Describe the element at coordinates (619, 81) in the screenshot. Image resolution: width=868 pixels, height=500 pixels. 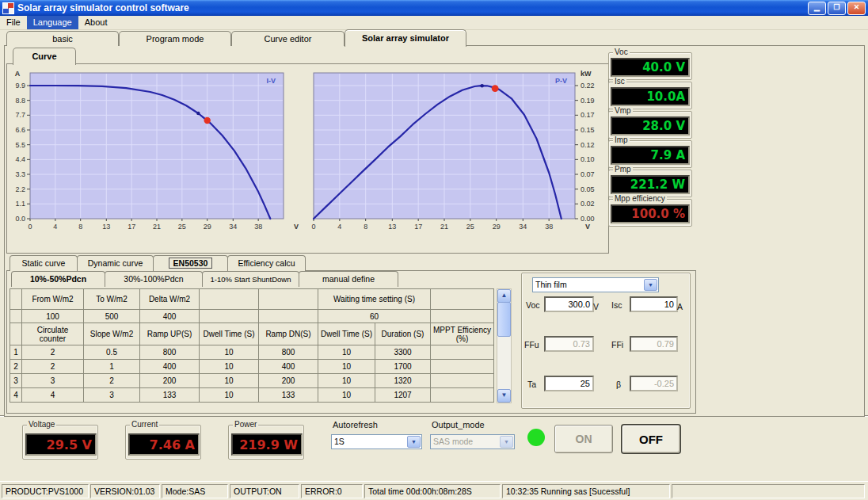
I see `isc-readout-label: Isc` at that location.